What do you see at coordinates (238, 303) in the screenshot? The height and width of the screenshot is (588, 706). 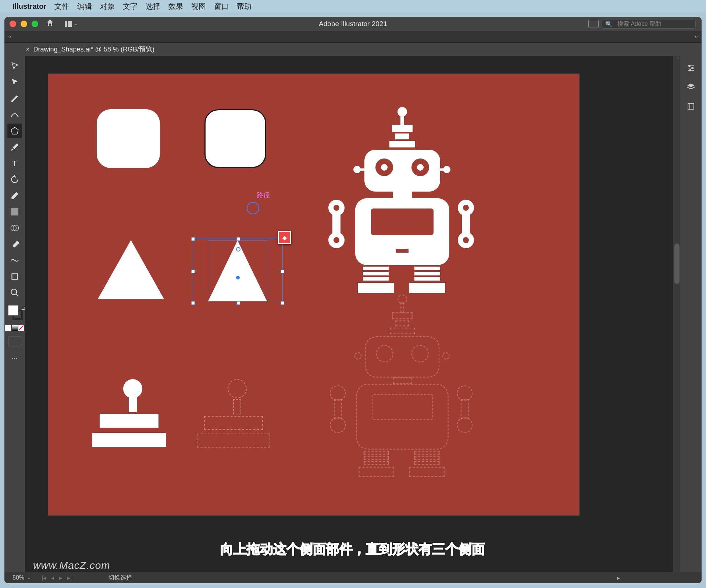 I see `bbox-handle-bc` at bounding box center [238, 303].